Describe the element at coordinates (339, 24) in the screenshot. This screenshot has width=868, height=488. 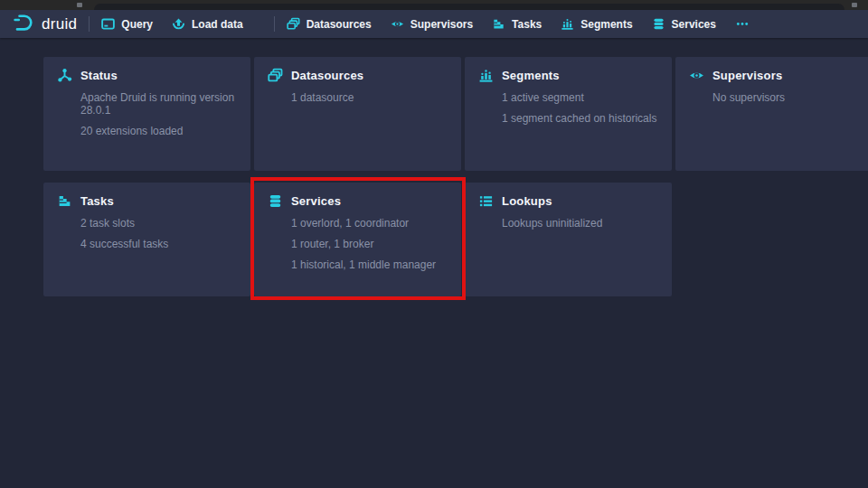
I see `nav-item-label: Datasources` at that location.